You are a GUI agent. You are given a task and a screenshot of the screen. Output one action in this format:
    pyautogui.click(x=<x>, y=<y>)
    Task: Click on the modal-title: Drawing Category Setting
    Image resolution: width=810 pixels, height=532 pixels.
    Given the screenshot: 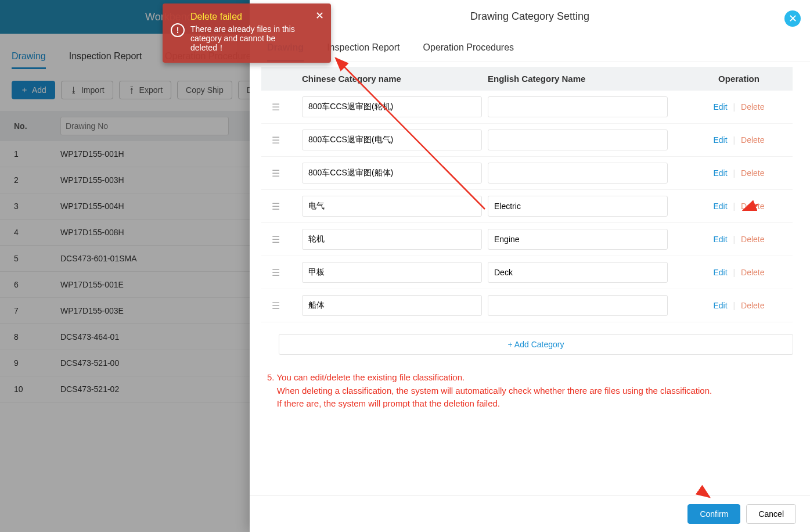 What is the action you would take?
    pyautogui.click(x=530, y=16)
    